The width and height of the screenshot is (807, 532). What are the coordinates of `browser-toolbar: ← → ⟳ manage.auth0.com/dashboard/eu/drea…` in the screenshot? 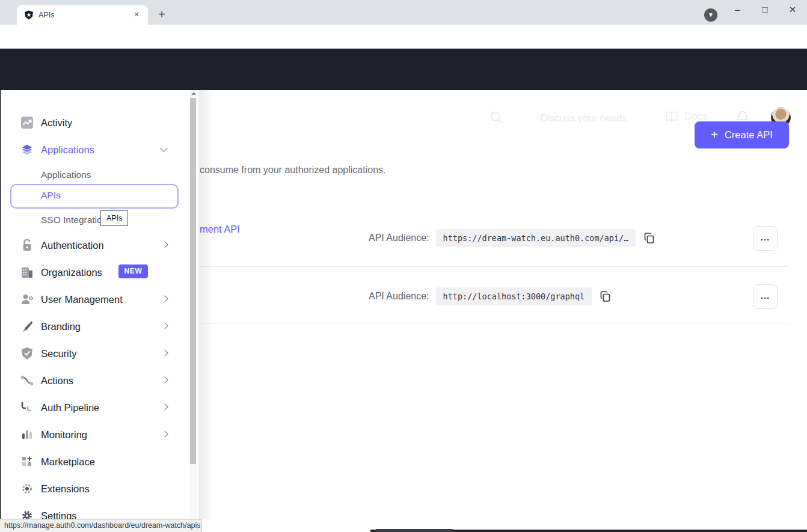 It's located at (404, 37).